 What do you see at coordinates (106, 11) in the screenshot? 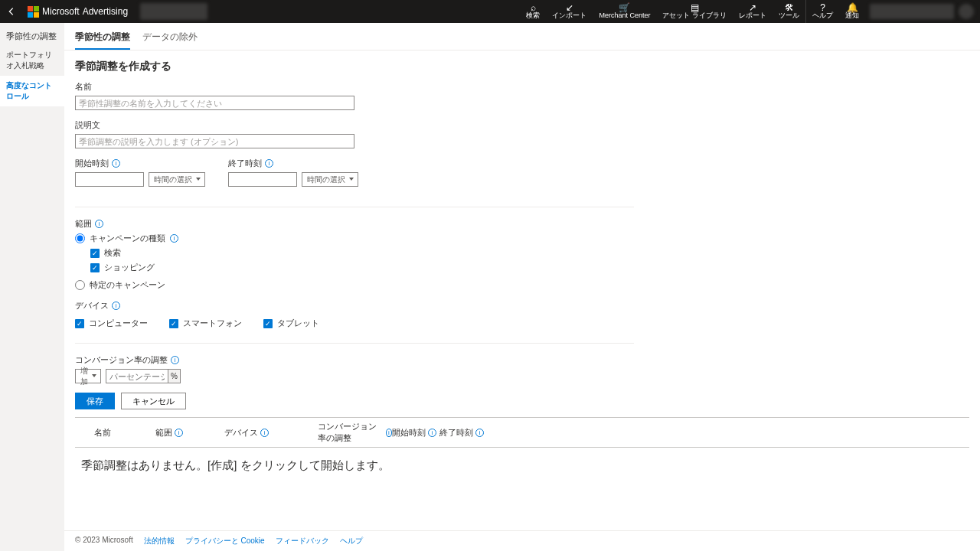
I see `brand-adv: Advertising` at bounding box center [106, 11].